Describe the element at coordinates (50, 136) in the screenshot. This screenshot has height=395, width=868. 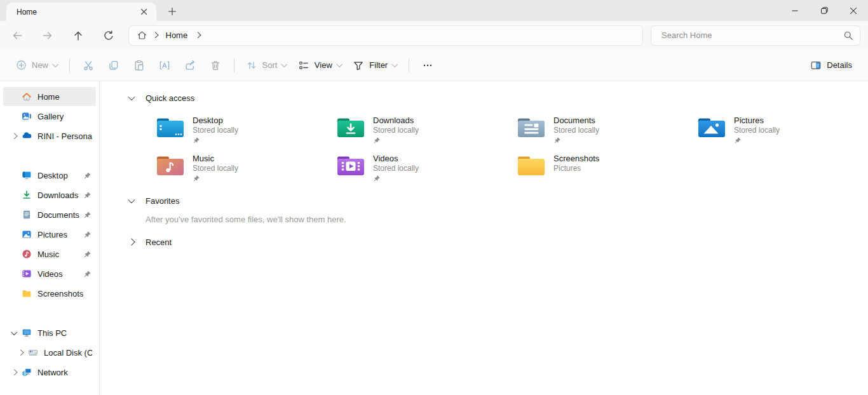
I see `sidebar-item-onedrive: RINI - Personal` at that location.